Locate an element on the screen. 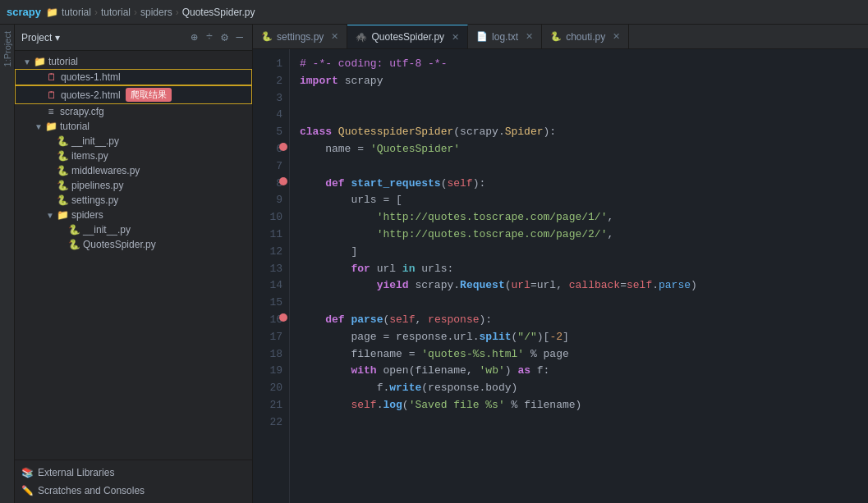  tree-label-settings: settings.py is located at coordinates (95, 200).